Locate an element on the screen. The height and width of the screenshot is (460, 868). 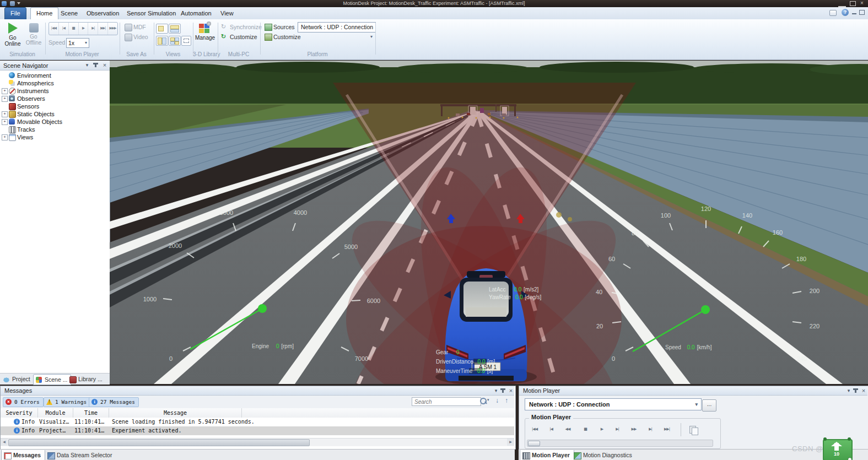
view-layout-3-button is located at coordinates (162, 41).